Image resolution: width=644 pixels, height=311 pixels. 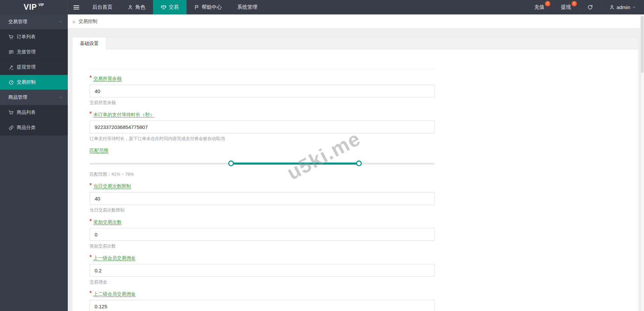 I want to click on breadcrumb: » 交易控制, so click(x=356, y=21).